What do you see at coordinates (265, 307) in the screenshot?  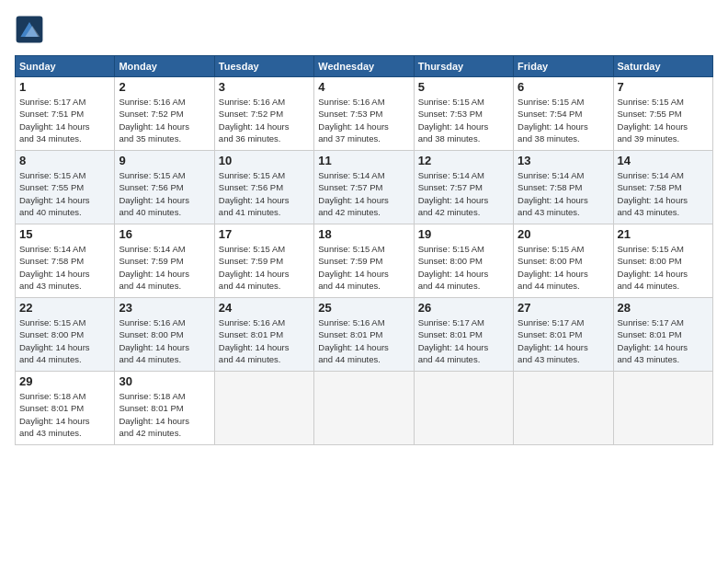 I see `day-number: 24` at bounding box center [265, 307].